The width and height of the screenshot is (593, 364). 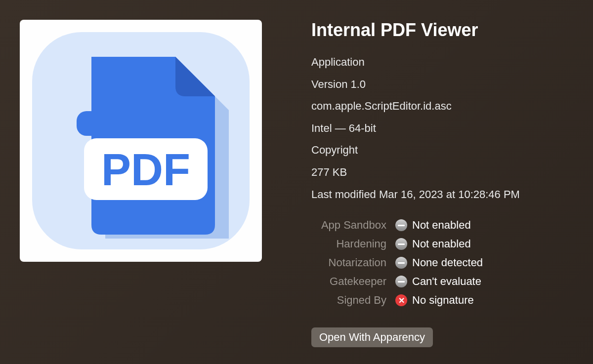 What do you see at coordinates (442, 225) in the screenshot?
I see `security-row-sandbox: App Sandbox Not enabled` at bounding box center [442, 225].